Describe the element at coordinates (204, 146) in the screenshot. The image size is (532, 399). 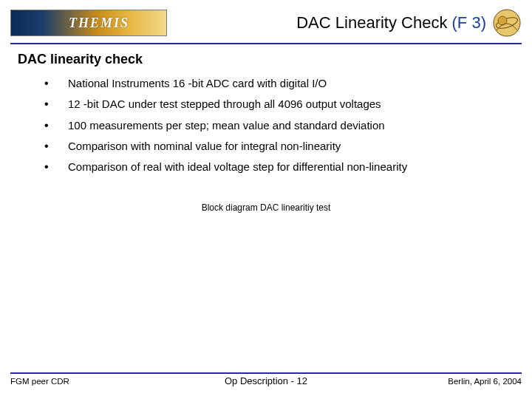
I see `bullet-text: Comparison with nominal value for integr…` at that location.